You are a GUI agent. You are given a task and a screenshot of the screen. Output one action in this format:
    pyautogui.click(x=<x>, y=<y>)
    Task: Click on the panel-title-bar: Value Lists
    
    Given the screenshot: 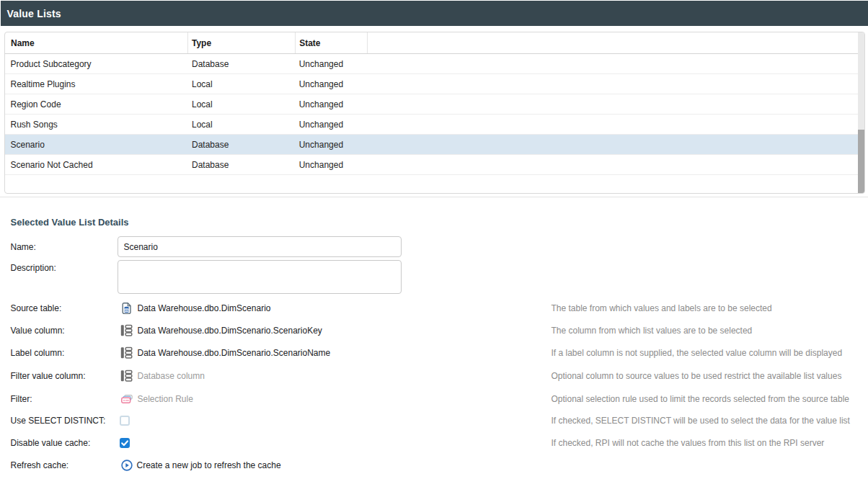 What is the action you would take?
    pyautogui.click(x=434, y=13)
    